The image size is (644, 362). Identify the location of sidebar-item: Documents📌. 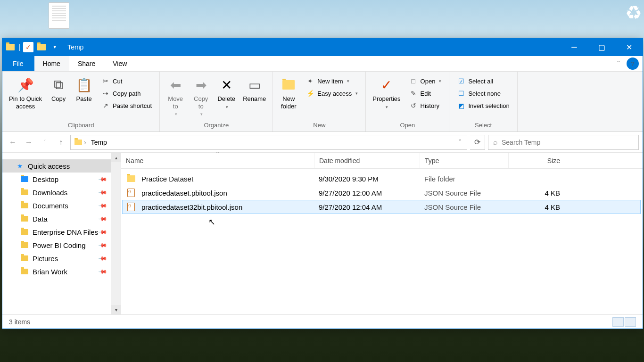
(57, 206).